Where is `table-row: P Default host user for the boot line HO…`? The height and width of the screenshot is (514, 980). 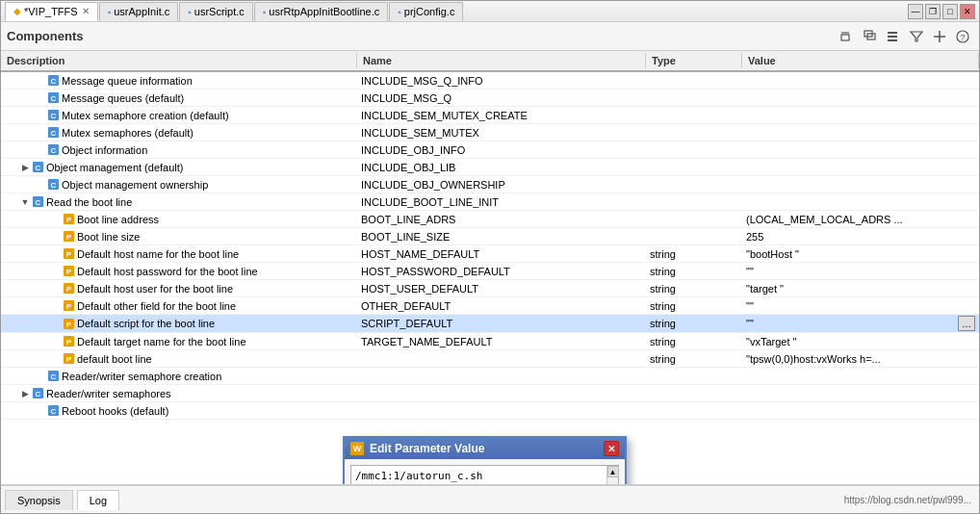 table-row: P Default host user for the boot line HO… is located at coordinates (490, 289).